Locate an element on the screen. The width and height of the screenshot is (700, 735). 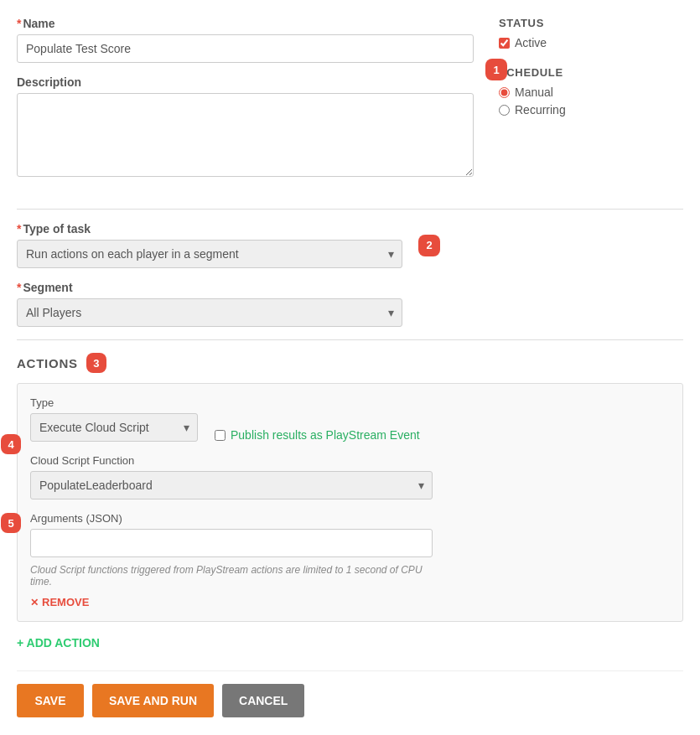
manual-label: Manual is located at coordinates (534, 92).